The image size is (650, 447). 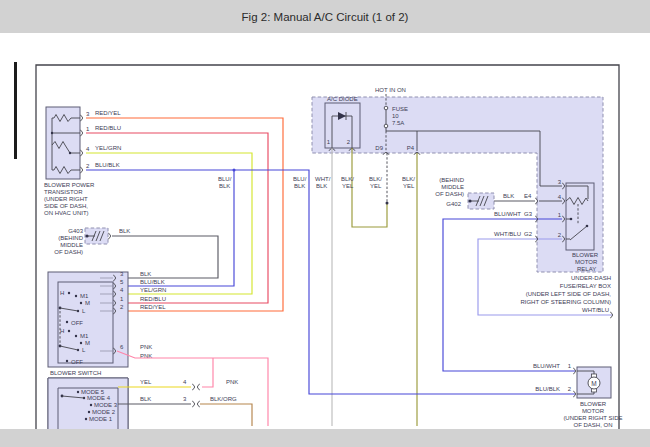 What do you see at coordinates (586, 269) in the screenshot?
I see `svg-text: RELAY` at bounding box center [586, 269].